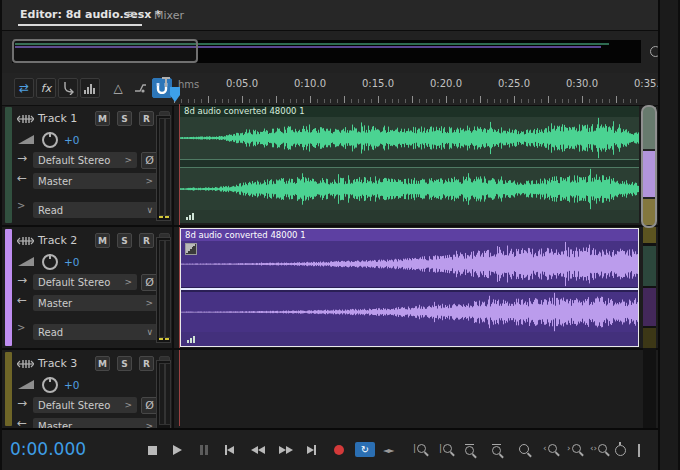 The height and width of the screenshot is (470, 680). What do you see at coordinates (46, 88) in the screenshot?
I see `fx-toggle-icon: fx` at bounding box center [46, 88].